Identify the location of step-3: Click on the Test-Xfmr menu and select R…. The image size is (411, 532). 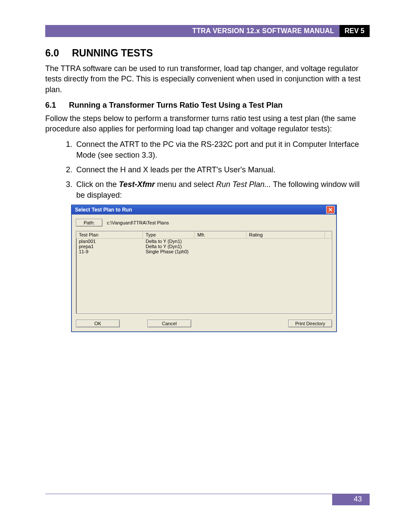
(222, 190).